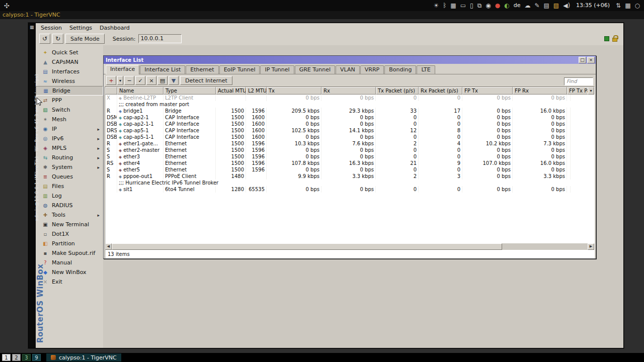 The width and height of the screenshot is (644, 362). What do you see at coordinates (163, 69) in the screenshot?
I see `tab-interface-list: Interface List` at bounding box center [163, 69].